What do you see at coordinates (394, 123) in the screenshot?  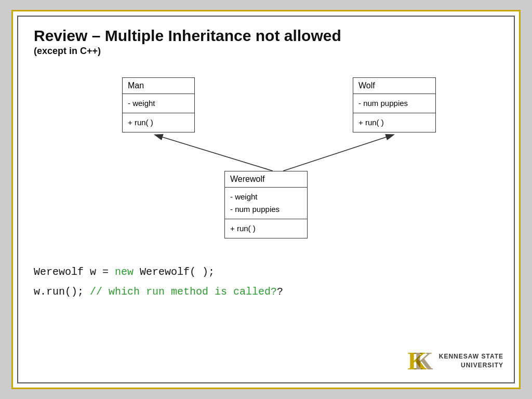 I see `wolf-method-1: + run( )` at bounding box center [394, 123].